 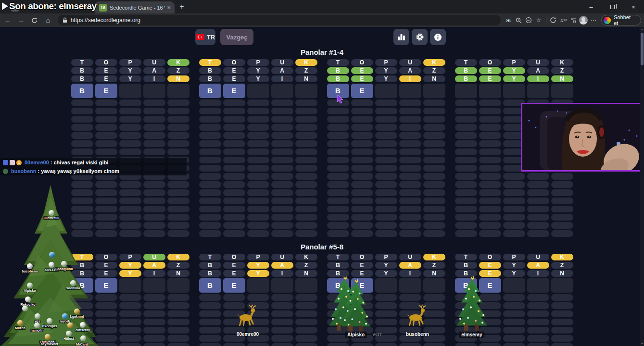 I want to click on back-button: ←, so click(x=8, y=20).